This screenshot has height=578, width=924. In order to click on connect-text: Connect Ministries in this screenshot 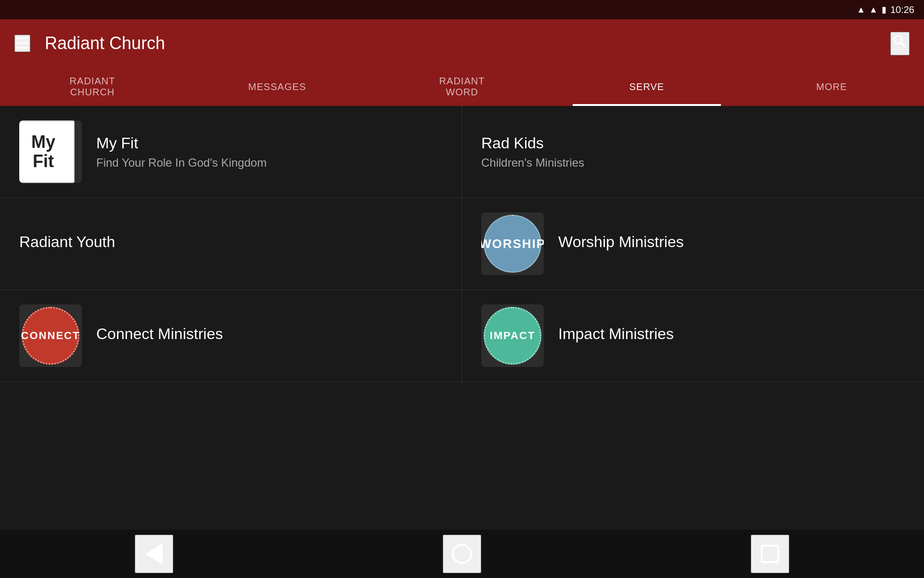, I will do `click(160, 336)`.